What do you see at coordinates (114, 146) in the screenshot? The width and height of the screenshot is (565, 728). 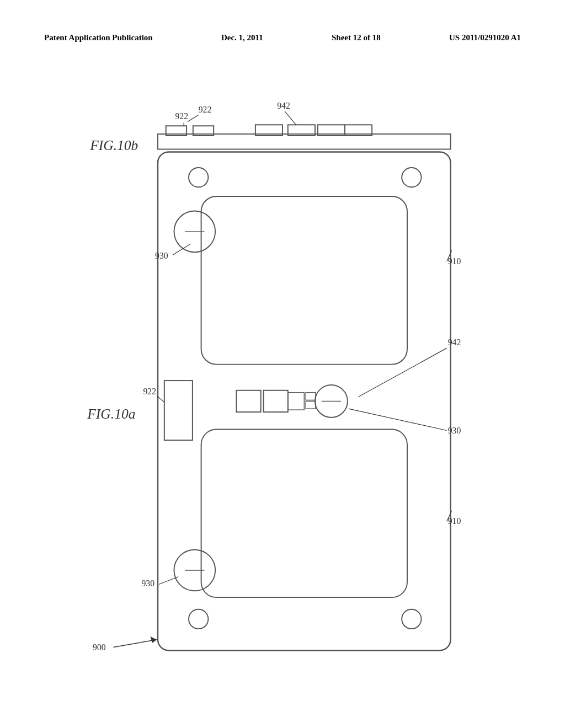 I see `fig10b-label: FIG.10b` at bounding box center [114, 146].